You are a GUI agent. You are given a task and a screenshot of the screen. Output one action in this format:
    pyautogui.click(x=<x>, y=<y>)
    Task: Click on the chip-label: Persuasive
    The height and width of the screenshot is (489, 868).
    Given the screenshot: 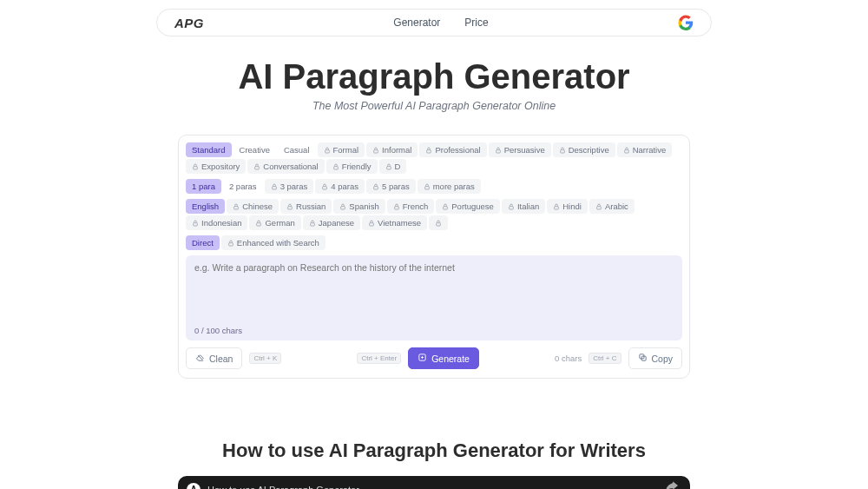 What is the action you would take?
    pyautogui.click(x=524, y=149)
    